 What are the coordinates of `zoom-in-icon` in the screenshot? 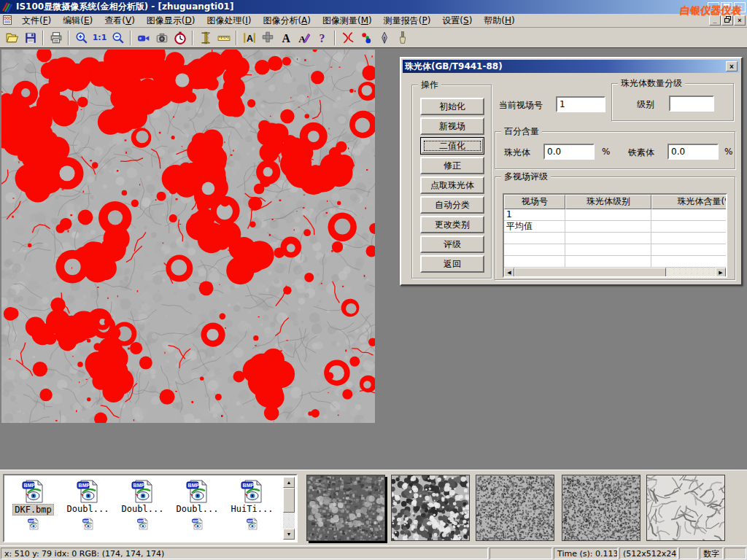 It's located at (82, 38).